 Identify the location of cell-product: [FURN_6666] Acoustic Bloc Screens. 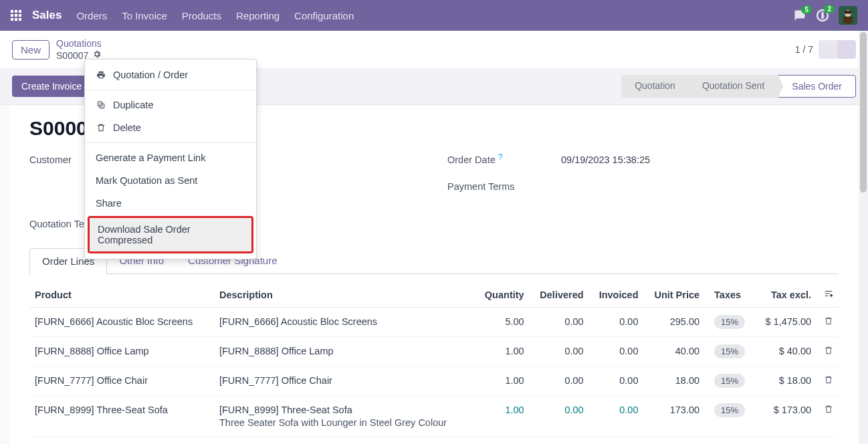
(122, 322).